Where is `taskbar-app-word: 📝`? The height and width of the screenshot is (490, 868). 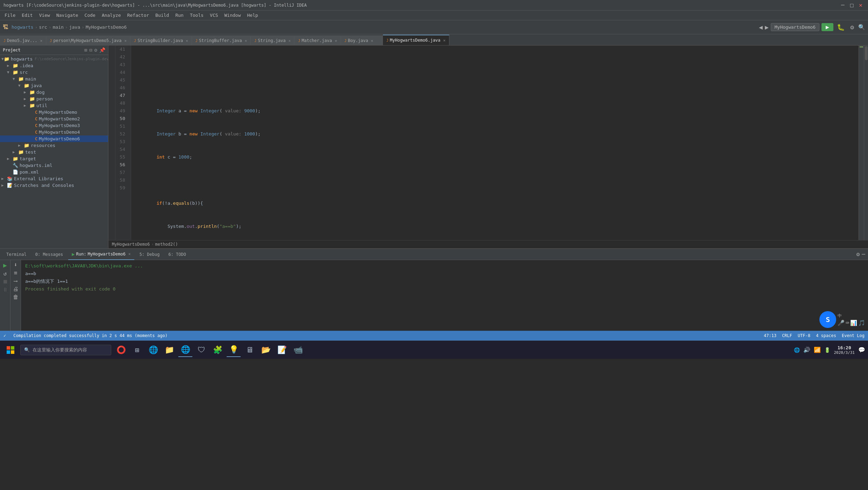 taskbar-app-word: 📝 is located at coordinates (282, 350).